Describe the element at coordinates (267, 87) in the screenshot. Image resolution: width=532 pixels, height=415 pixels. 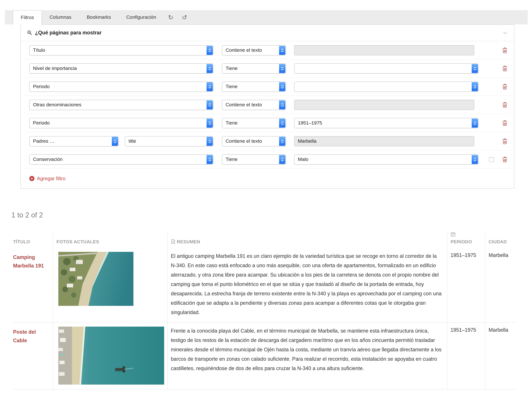
I see `filter-row: Periodo Tiene` at that location.